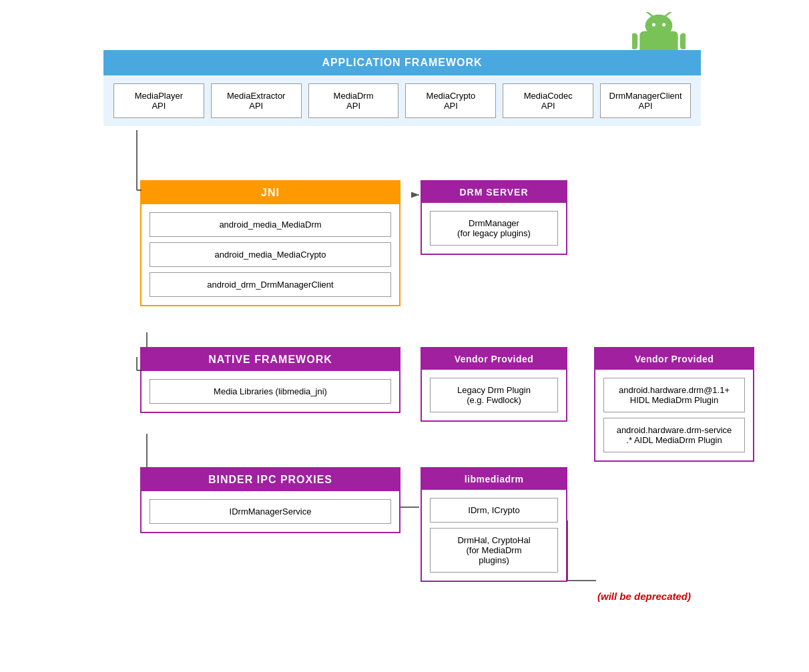  Describe the element at coordinates (402, 88) in the screenshot. I see `app-framework-section: APPLICATION FRAMEWORK MediaPlayerAPI Med…` at that location.